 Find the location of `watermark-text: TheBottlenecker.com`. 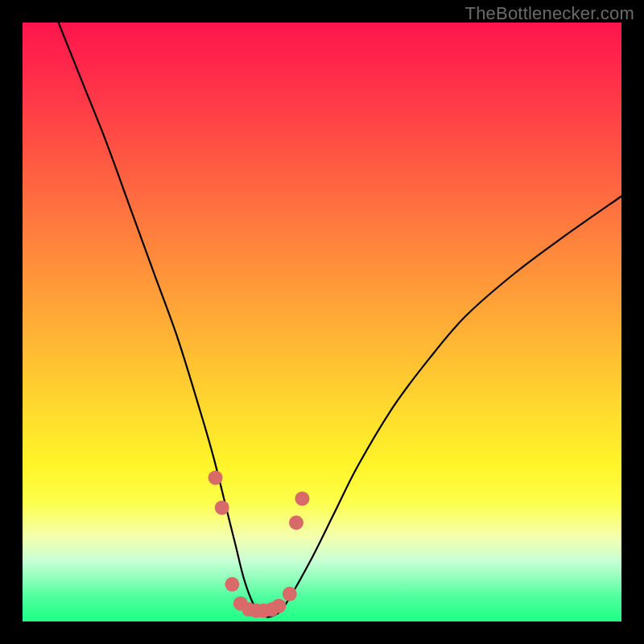

watermark-text: TheBottlenecker.com is located at coordinates (550, 14).